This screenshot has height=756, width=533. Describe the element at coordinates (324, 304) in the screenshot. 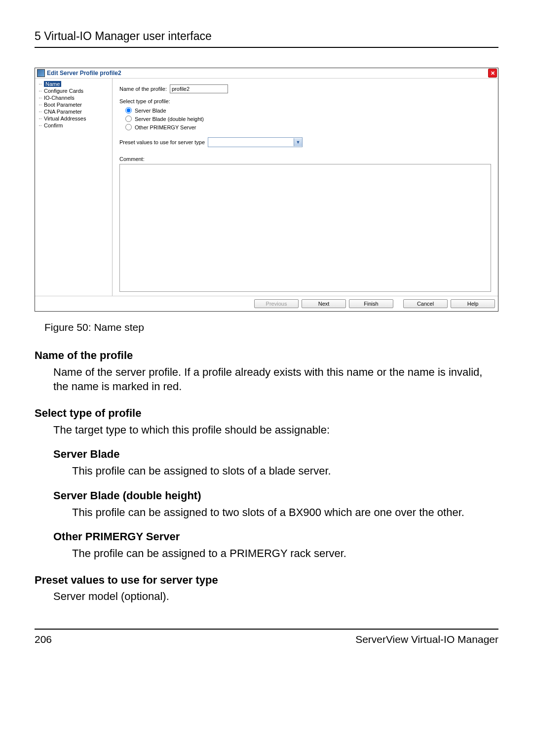

I see `next-button: Next` at that location.